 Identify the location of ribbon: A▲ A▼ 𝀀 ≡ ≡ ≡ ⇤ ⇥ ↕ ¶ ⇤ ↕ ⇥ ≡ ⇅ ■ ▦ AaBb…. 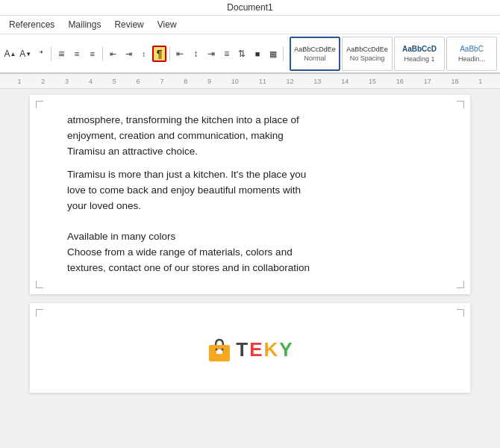
(250, 54).